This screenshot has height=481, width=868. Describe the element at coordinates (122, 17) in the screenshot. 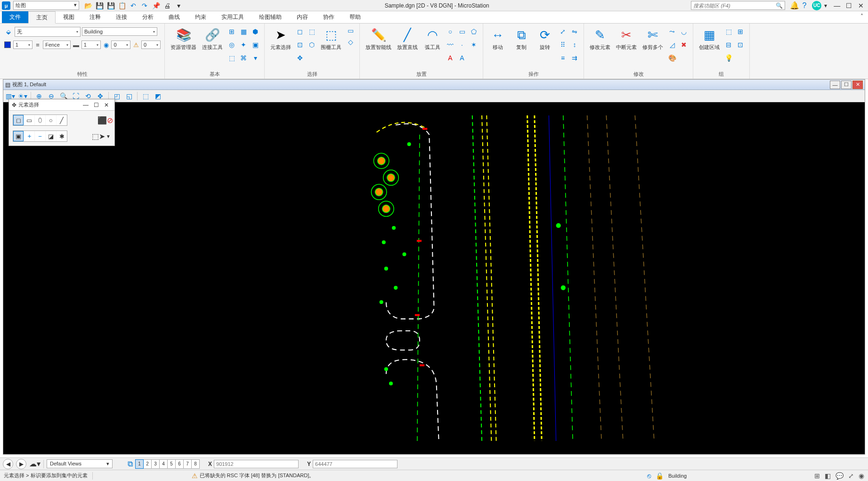

I see `tab-attach: 连接` at that location.